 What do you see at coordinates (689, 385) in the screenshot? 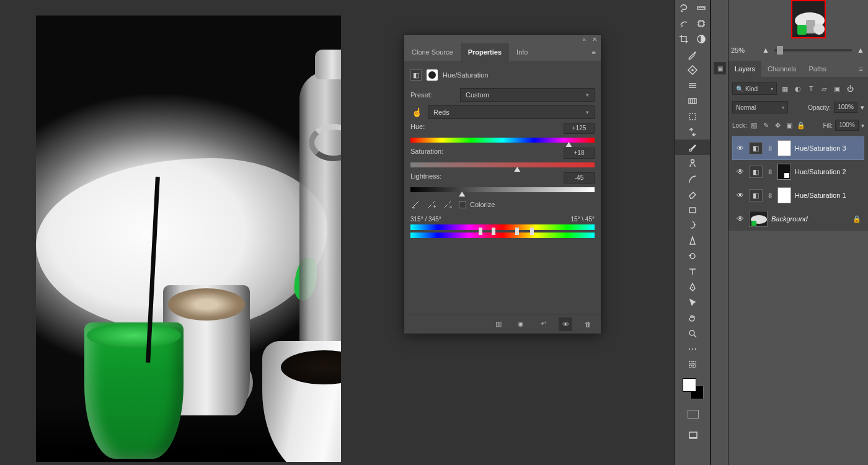
I see `foreground-color-swatch` at bounding box center [689, 385].